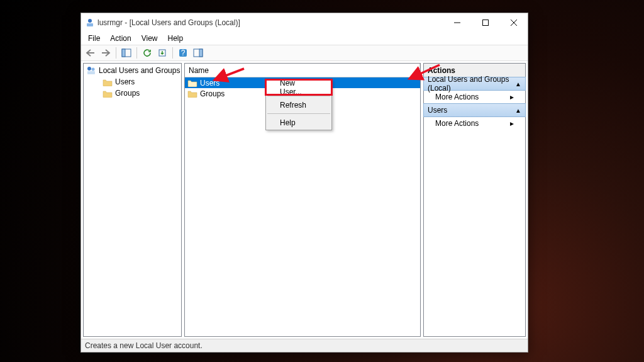 This screenshot has height=362, width=644. Describe the element at coordinates (132, 93) in the screenshot. I see `tree-node-groups: Groups` at that location.